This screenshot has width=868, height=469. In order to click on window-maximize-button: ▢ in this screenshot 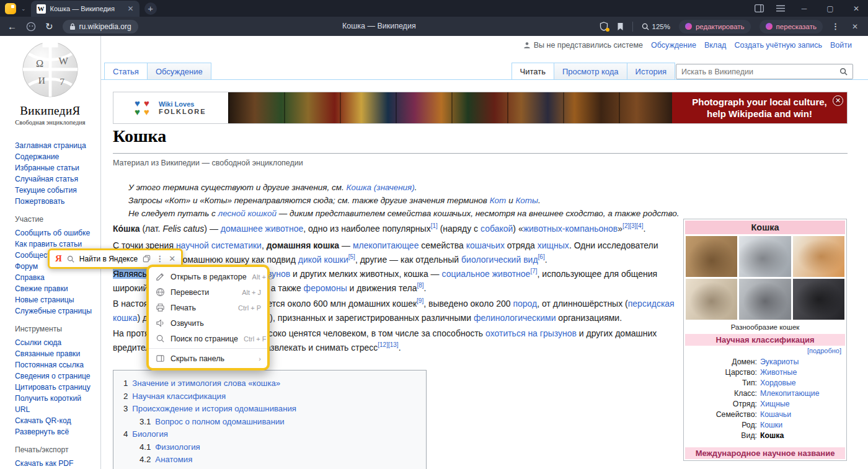, I will do `click(830, 9)`.